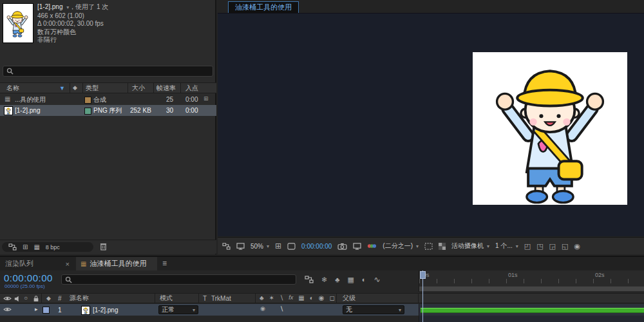 The image size is (644, 322). What do you see at coordinates (113, 71) in the screenshot?
I see `project-search-input` at bounding box center [113, 71].